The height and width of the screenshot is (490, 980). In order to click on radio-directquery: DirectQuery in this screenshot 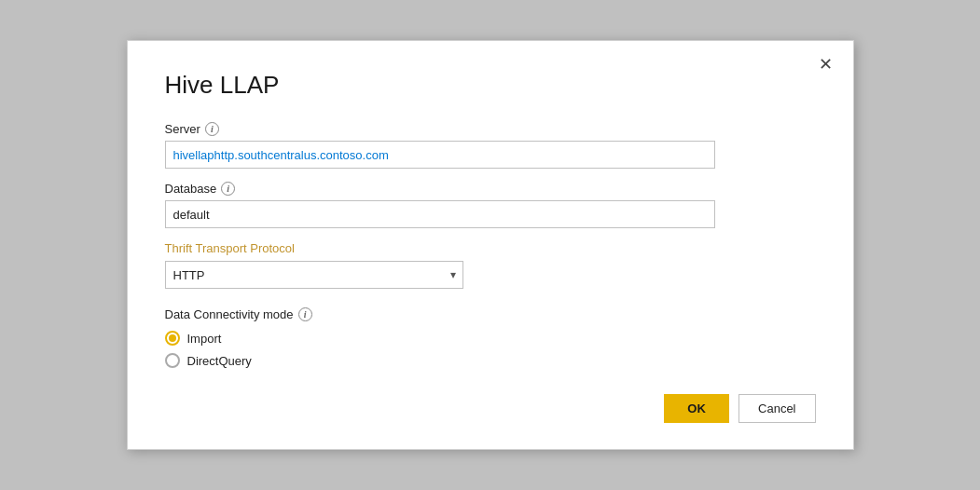, I will do `click(490, 361)`.